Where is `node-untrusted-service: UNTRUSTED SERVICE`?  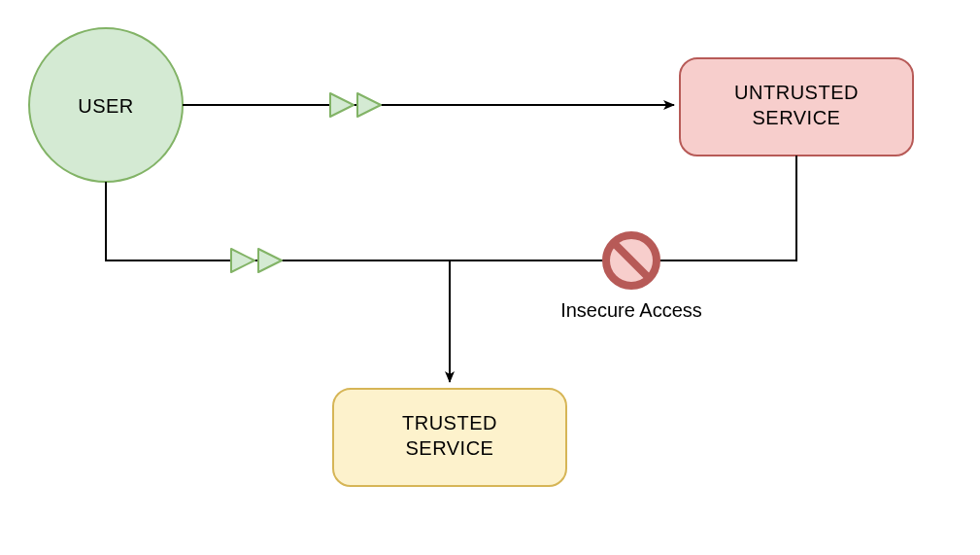 node-untrusted-service: UNTRUSTED SERVICE is located at coordinates (796, 107).